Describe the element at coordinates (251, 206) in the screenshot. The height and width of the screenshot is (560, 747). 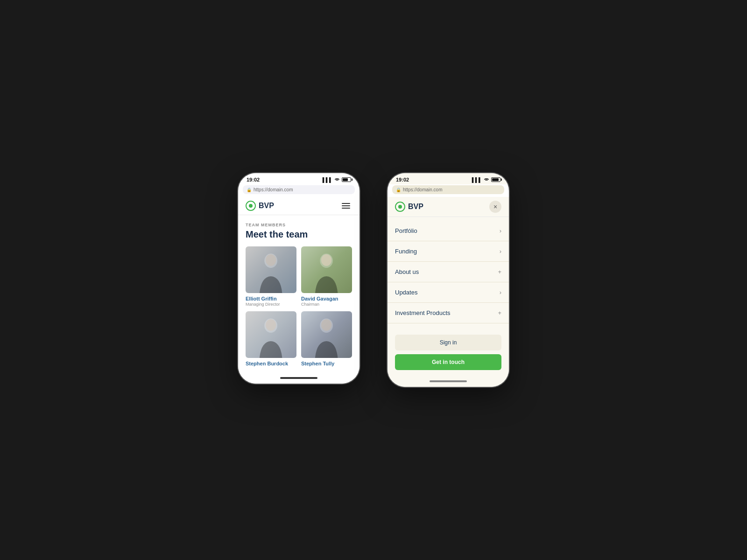
I see `logo-circle-left` at that location.